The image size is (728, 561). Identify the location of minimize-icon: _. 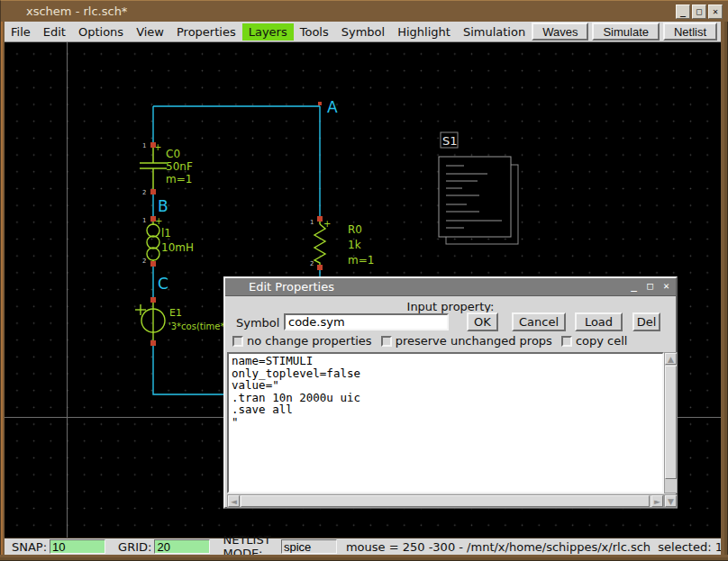
(683, 12).